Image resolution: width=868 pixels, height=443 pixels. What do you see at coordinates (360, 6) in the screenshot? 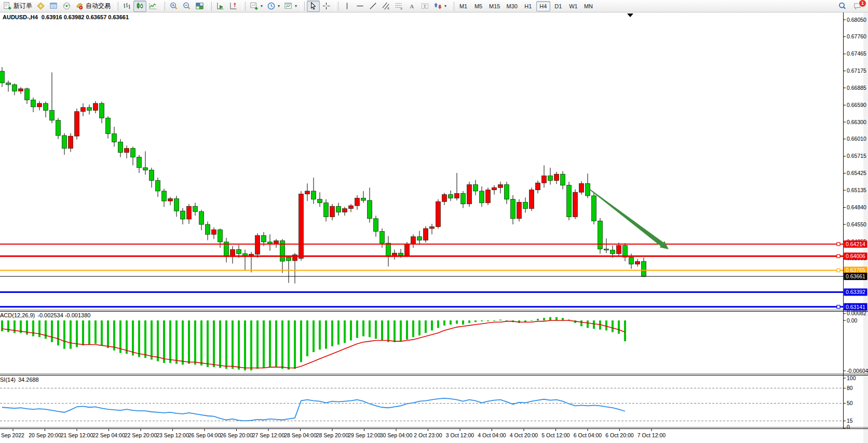
I see `horizontal-line-button` at bounding box center [360, 6].